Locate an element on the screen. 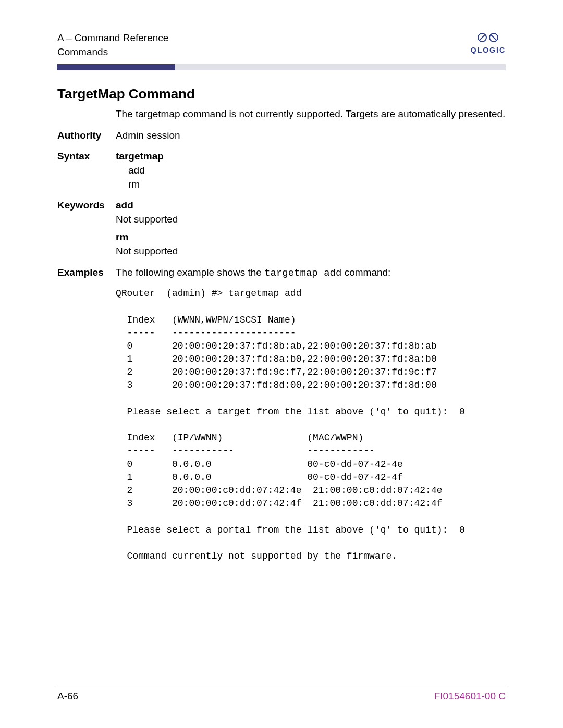  page-footer: A-66 FI0154601-00 C is located at coordinates (282, 692).